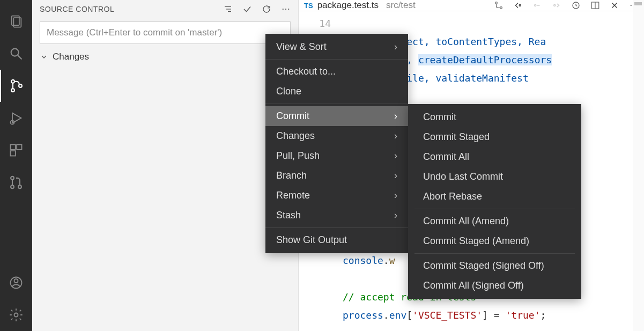  Describe the element at coordinates (537, 5) in the screenshot. I see `next-diff-icon` at that location.